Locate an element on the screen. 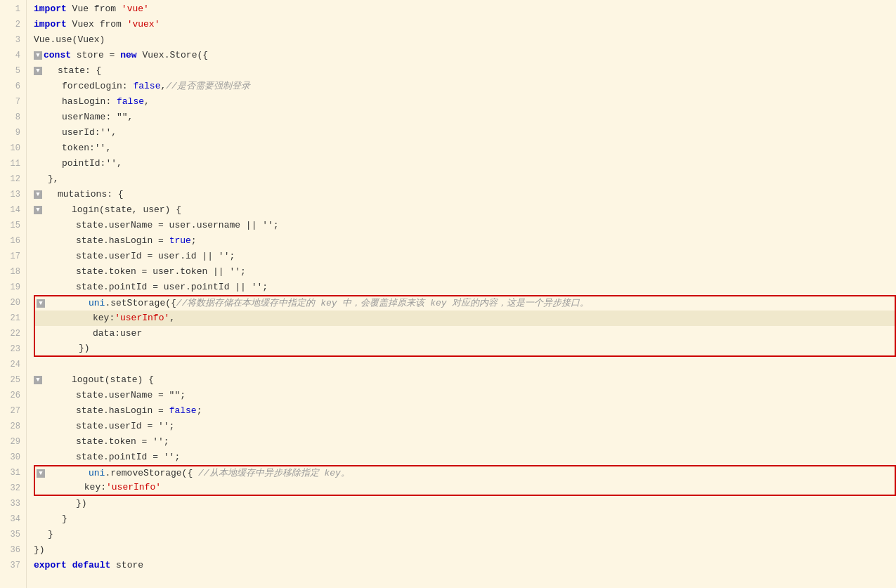 This screenshot has height=588, width=896. line-number-11: 11 is located at coordinates (10, 164).